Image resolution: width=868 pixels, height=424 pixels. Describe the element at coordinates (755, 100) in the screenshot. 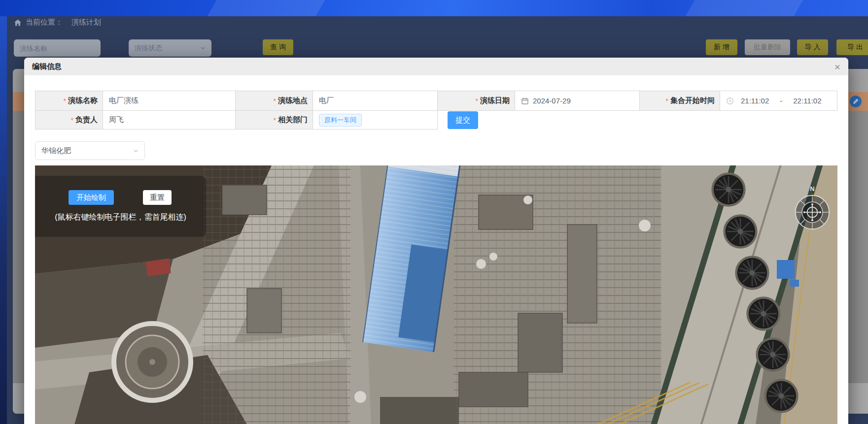

I see `time-start: 21:11:02` at that location.